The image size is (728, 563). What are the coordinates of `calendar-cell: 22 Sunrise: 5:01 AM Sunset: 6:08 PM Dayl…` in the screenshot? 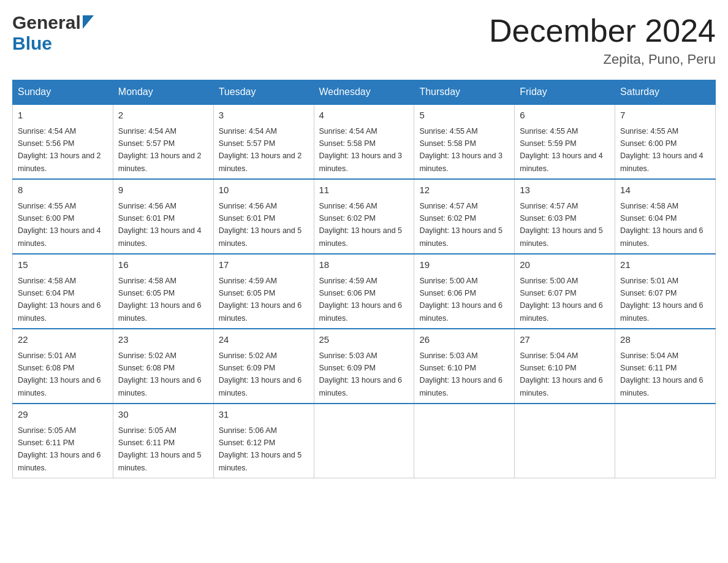 It's located at (63, 366).